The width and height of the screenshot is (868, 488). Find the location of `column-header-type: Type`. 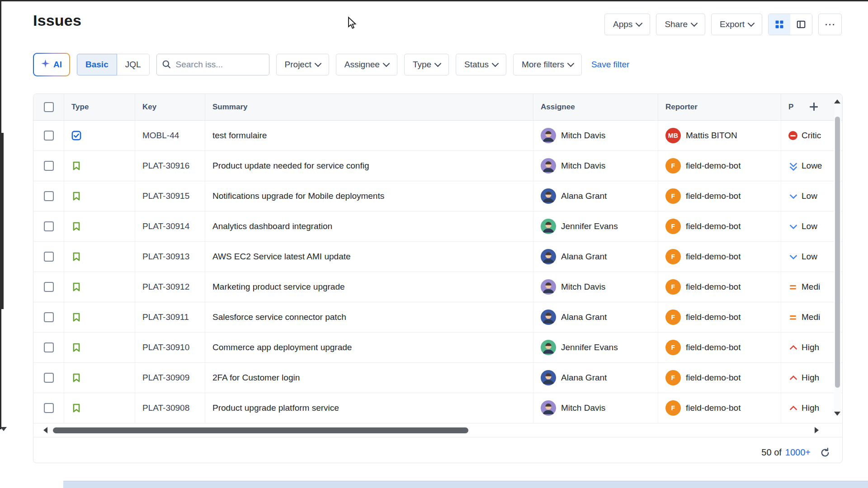

column-header-type: Type is located at coordinates (99, 107).